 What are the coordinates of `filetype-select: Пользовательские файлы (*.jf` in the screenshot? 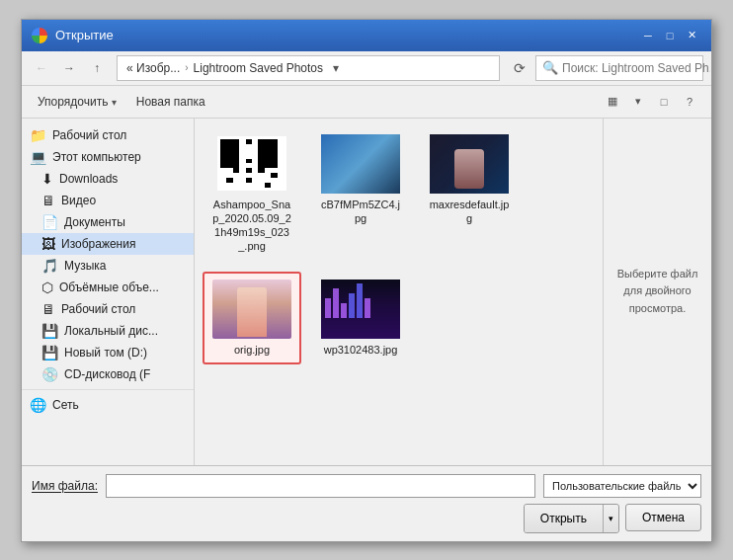 It's located at (622, 486).